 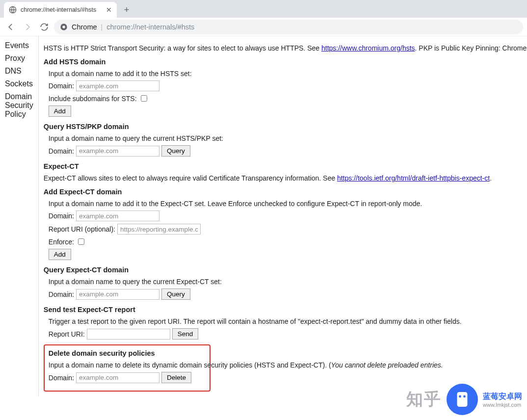 What do you see at coordinates (368, 48) in the screenshot?
I see `hsts-intro-link: https://www.chromium.org/hsts` at bounding box center [368, 48].